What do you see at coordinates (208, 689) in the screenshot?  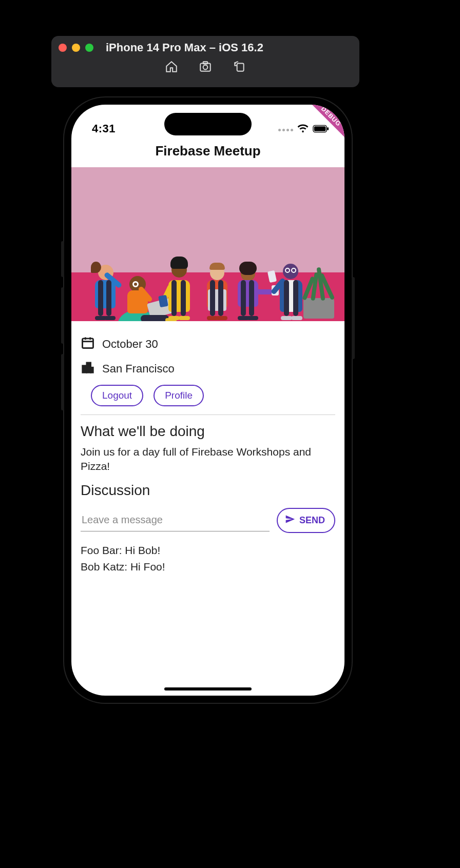 I see `home-indicator` at bounding box center [208, 689].